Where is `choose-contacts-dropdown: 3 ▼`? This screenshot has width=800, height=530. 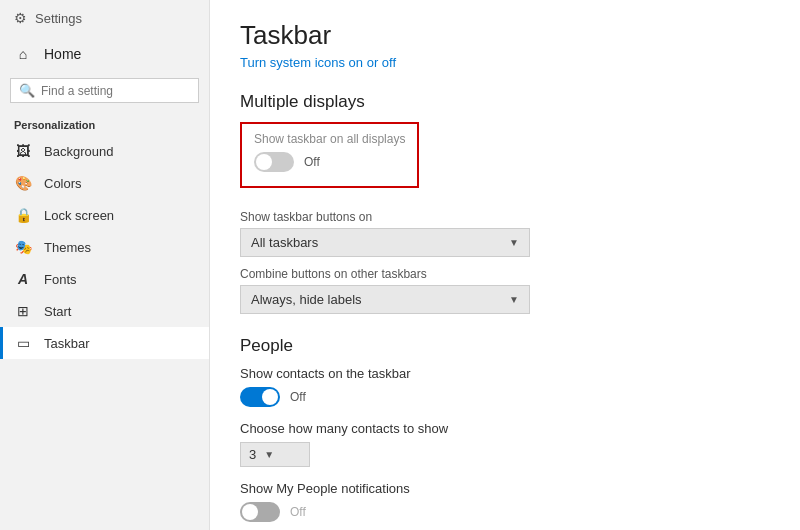 choose-contacts-dropdown: 3 ▼ is located at coordinates (275, 454).